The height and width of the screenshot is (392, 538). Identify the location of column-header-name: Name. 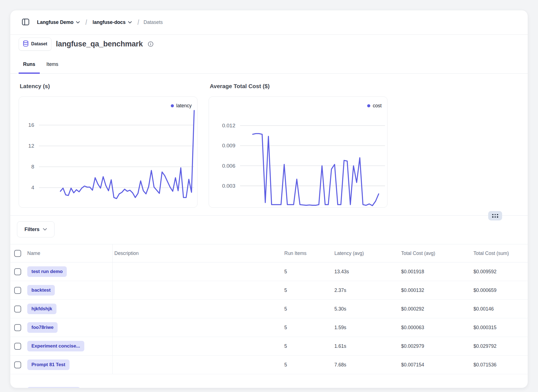
(34, 254).